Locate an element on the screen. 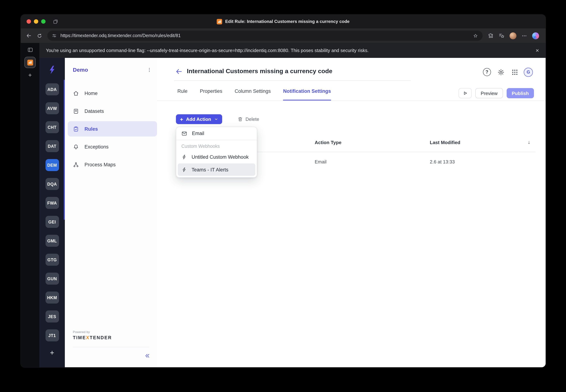 The height and width of the screenshot is (392, 566). dropdown-item-label: Email is located at coordinates (198, 133).